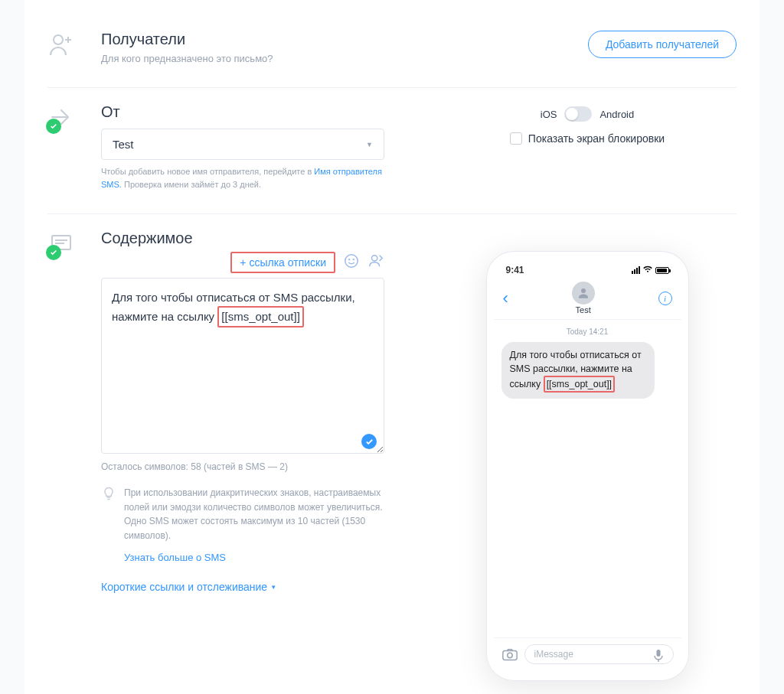 The height and width of the screenshot is (694, 784). Describe the element at coordinates (583, 293) in the screenshot. I see `avatar-icon` at that location.